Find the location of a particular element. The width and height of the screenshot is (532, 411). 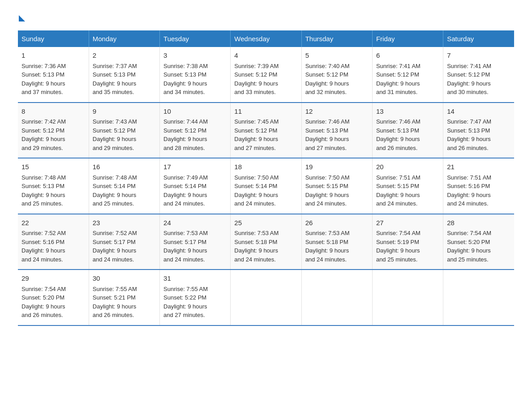

calendar-cell: 28Sunrise: 7:54 AMSunset: 5:20 PMDayligh… is located at coordinates (479, 242).